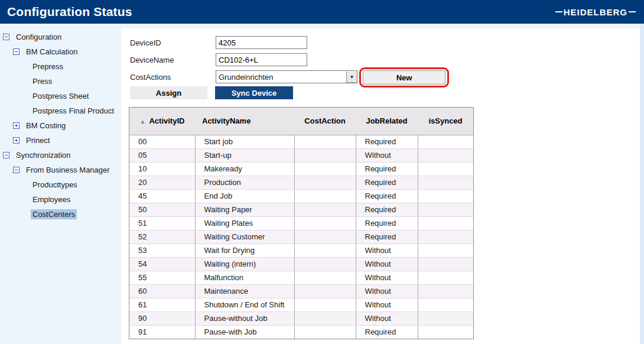  What do you see at coordinates (162, 196) in the screenshot?
I see `table-cell: 45` at bounding box center [162, 196].